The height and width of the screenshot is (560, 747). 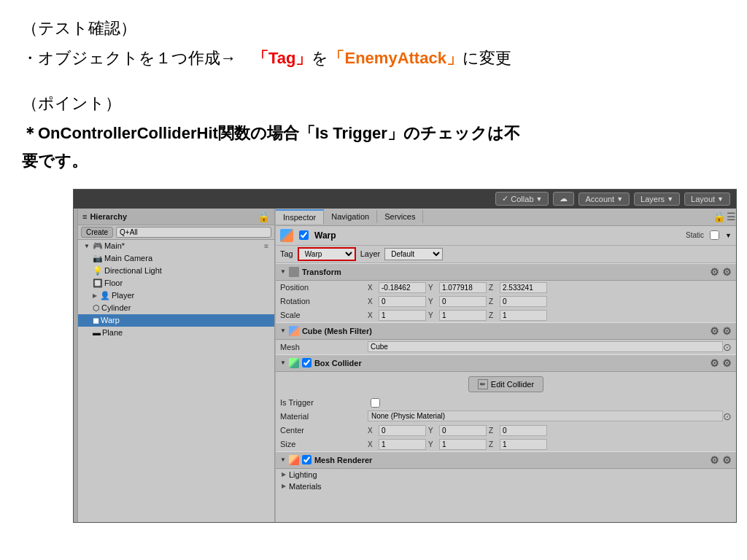 I want to click on object-header: Static ▼, so click(x=506, y=236).